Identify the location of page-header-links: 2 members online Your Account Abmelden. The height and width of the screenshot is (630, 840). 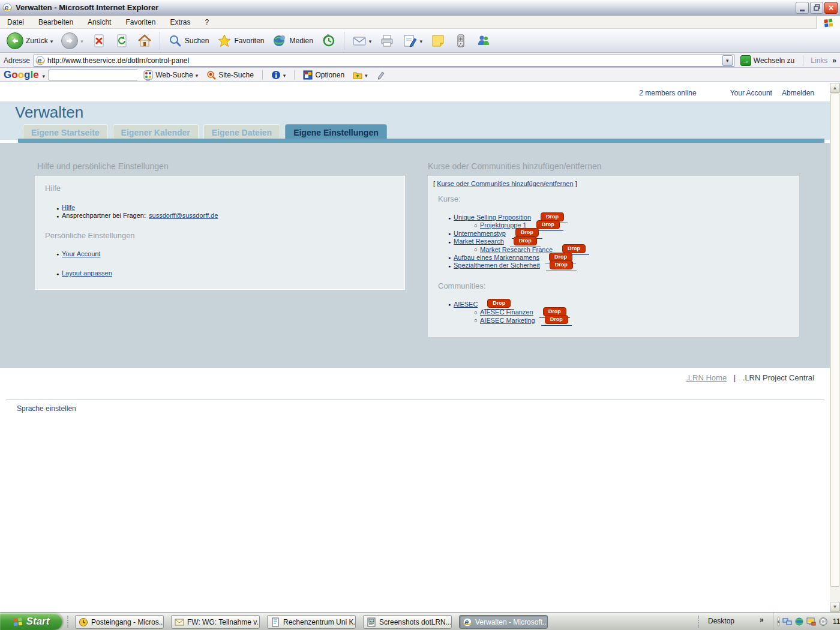
(727, 93).